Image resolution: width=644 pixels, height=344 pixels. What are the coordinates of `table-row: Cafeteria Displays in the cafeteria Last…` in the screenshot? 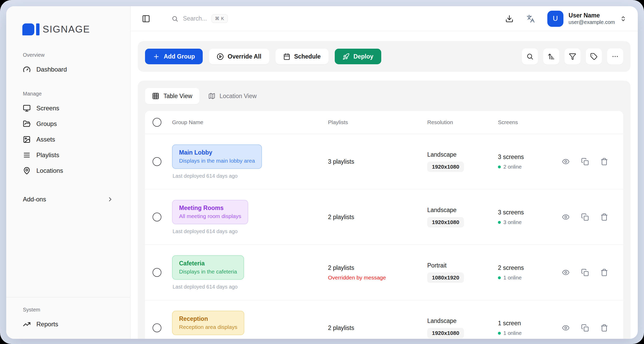 It's located at (384, 273).